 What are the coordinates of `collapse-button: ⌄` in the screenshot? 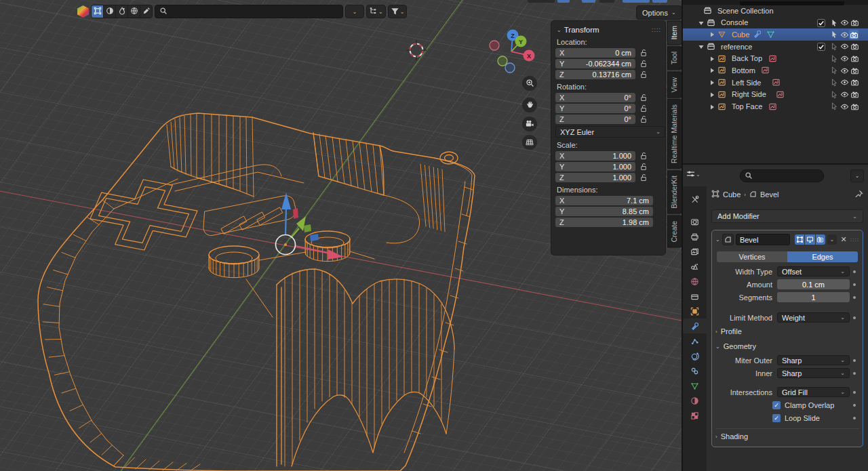 It's located at (355, 12).